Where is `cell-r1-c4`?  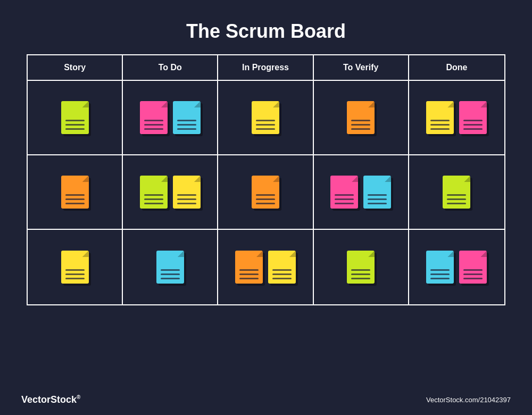 cell-r1-c4 is located at coordinates (456, 193).